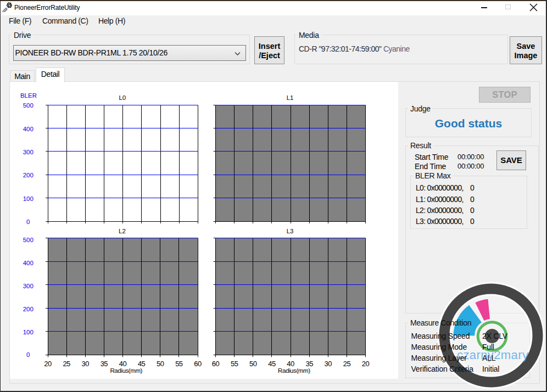 The image size is (547, 392). What do you see at coordinates (29, 96) in the screenshot?
I see `svg-text: BLER` at bounding box center [29, 96].